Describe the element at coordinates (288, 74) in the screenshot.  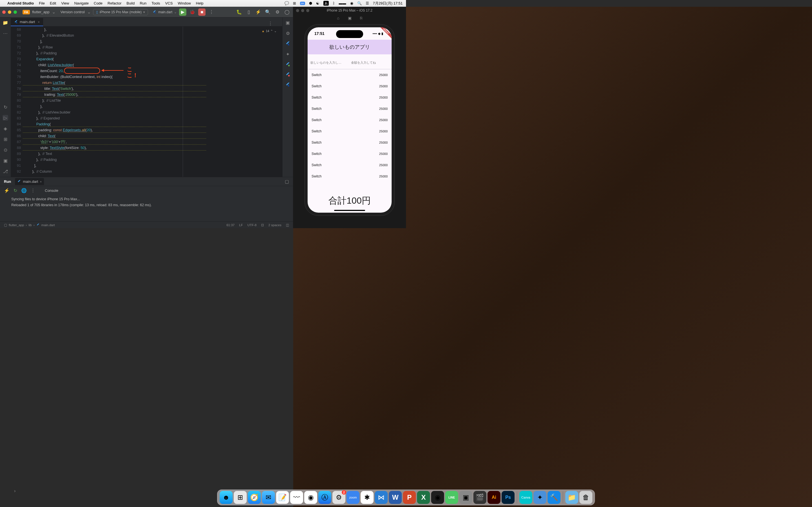
I see `flutter-perf-icon` at that location.